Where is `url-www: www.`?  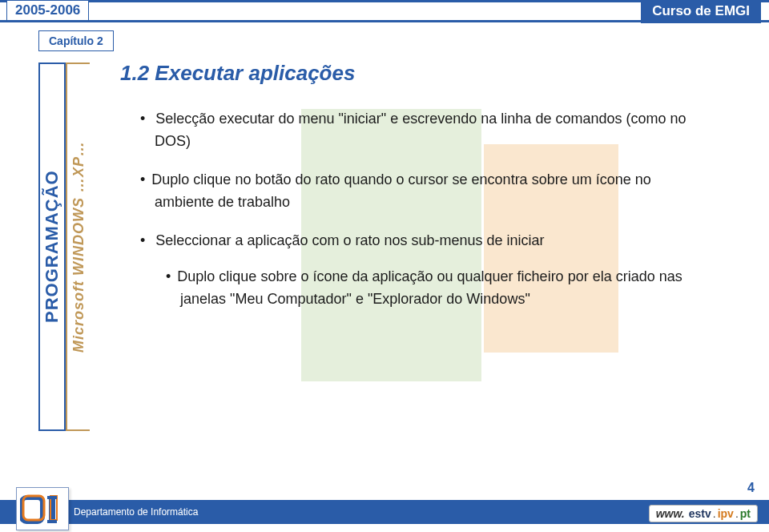 url-www: www. is located at coordinates (670, 514).